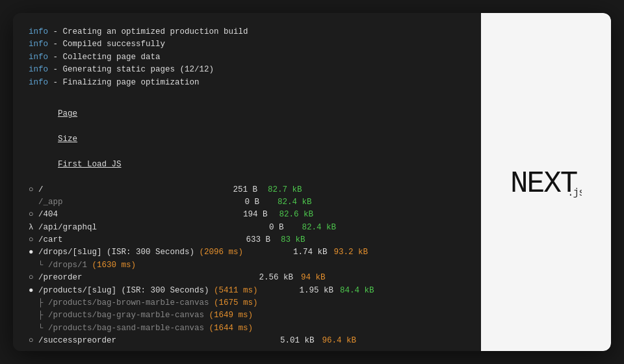 Image resolution: width=624 pixels, height=364 pixels. I want to click on page-row-preorder: ○ /preorder2.56 kB94 kB, so click(247, 278).